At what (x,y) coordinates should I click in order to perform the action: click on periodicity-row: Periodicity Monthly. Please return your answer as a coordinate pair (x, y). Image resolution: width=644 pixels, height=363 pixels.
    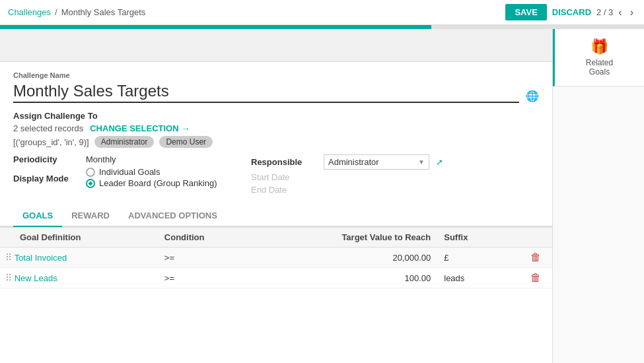
    Looking at the image, I should click on (119, 160).